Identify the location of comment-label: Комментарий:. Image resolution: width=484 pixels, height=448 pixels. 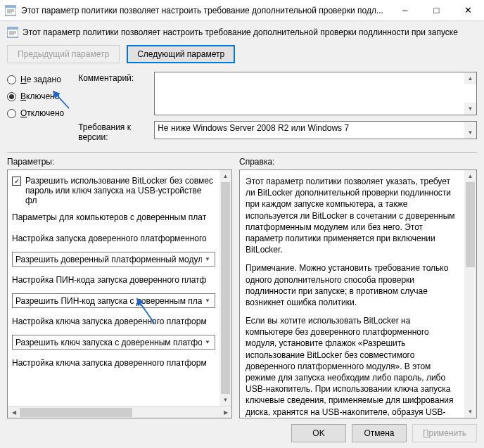
(113, 77).